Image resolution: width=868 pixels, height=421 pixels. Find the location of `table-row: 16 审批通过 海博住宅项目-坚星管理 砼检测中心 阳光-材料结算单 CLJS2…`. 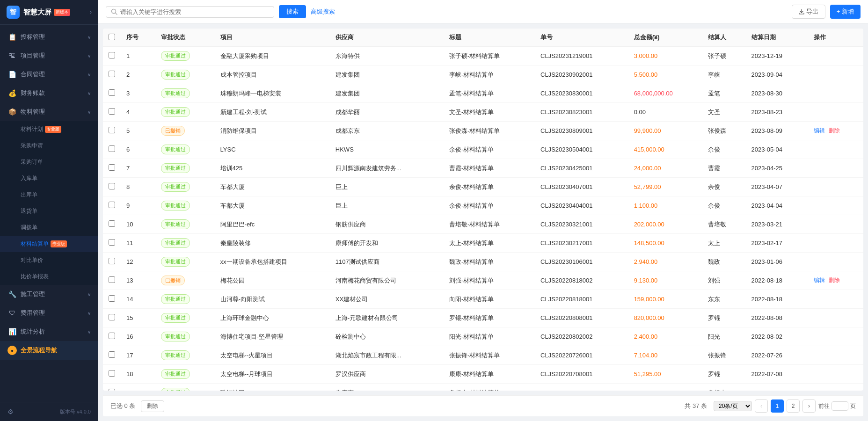

table-row: 16 审批通过 海博住宅项目-坚星管理 砼检测中心 阳光-材料结算单 CLJS2… is located at coordinates (483, 337).